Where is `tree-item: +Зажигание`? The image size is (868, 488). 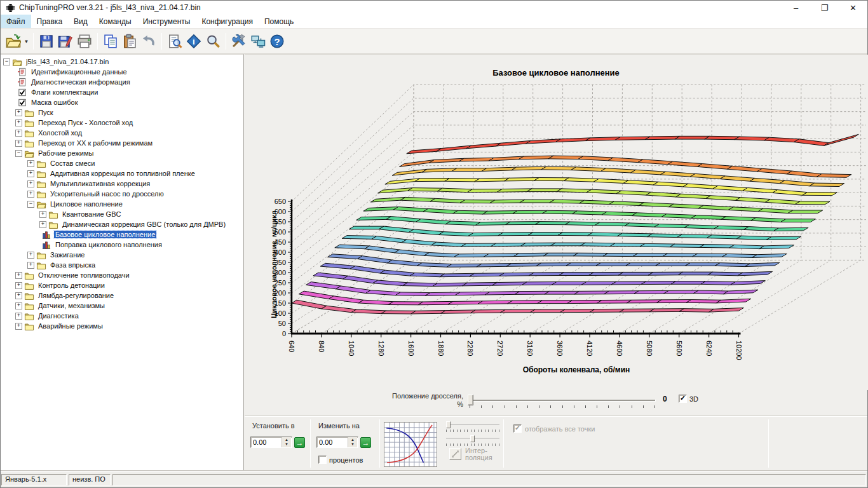
tree-item: +Зажигание is located at coordinates (122, 255).